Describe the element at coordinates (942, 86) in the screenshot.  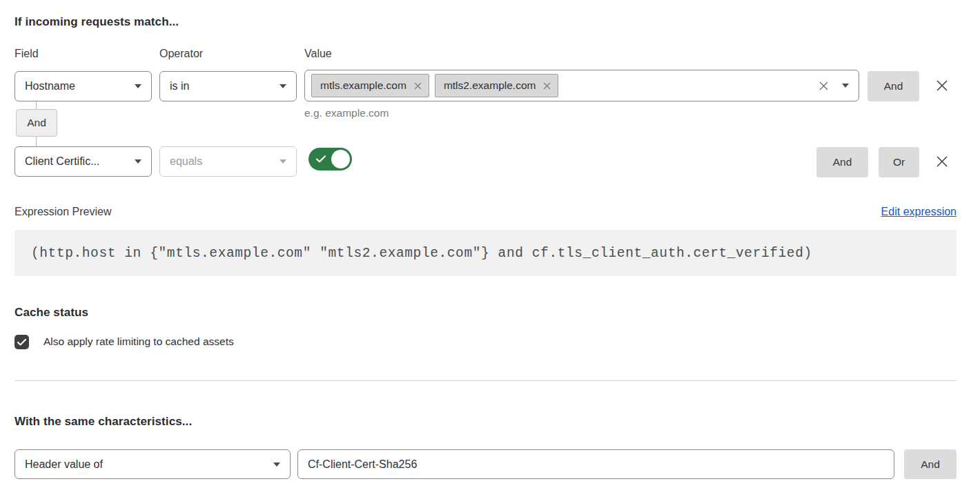
I see `delete-condition-icon-row1` at that location.